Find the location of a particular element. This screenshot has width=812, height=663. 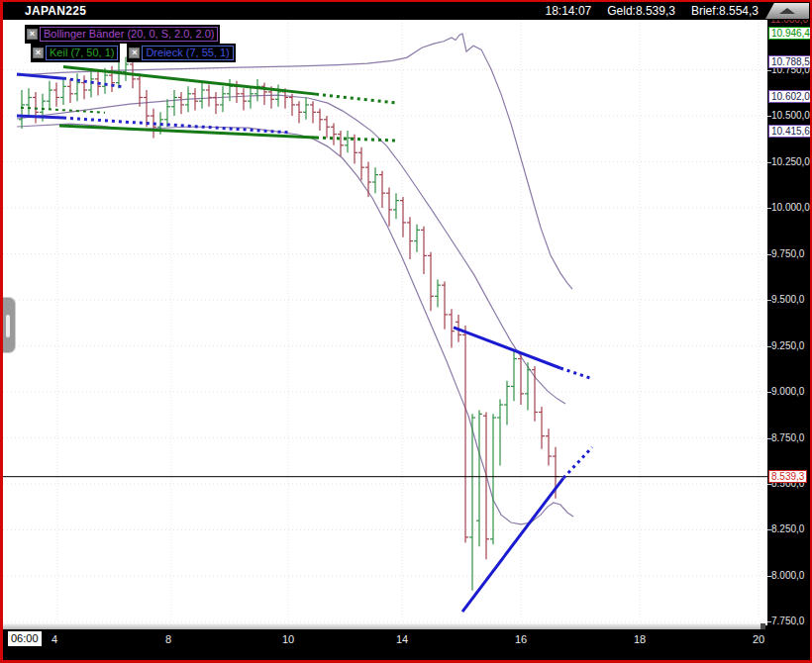

old-wedge-bottom-line is located at coordinates (40, 117).